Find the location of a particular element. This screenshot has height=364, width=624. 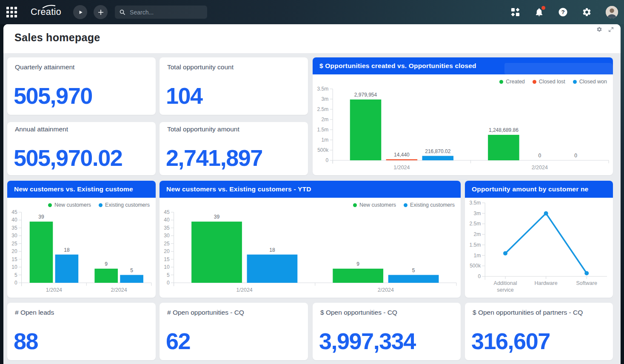

search-box is located at coordinates (161, 12).